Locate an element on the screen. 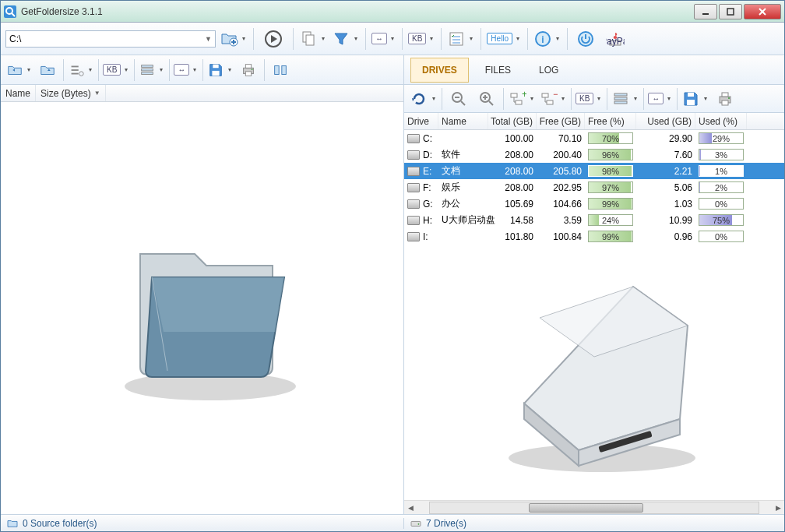  folder-up-button is located at coordinates (48, 70).